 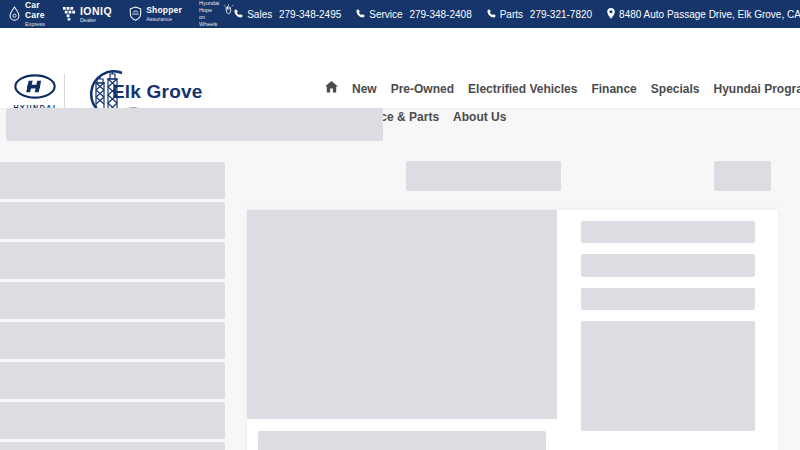 I want to click on top-utility-bar: Car Care Express IONIQ Dealer, so click(x=400, y=14).